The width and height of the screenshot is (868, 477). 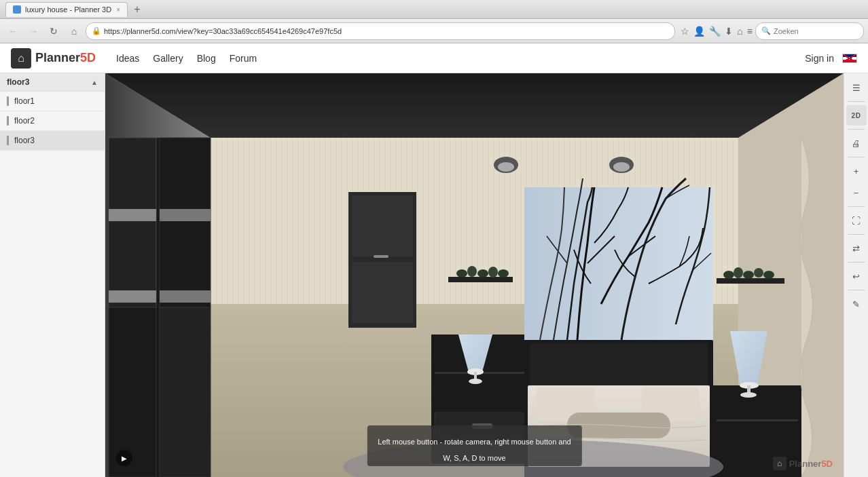 I want to click on 2d-view-button: 2D, so click(x=856, y=115).